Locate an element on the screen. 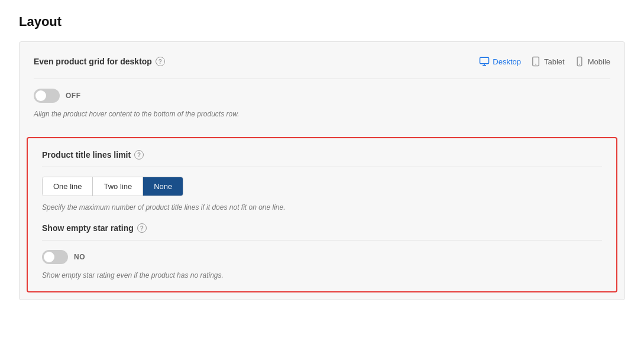 This screenshot has width=644, height=348. show-empty-star-title: Show empty star rating ? is located at coordinates (322, 228).